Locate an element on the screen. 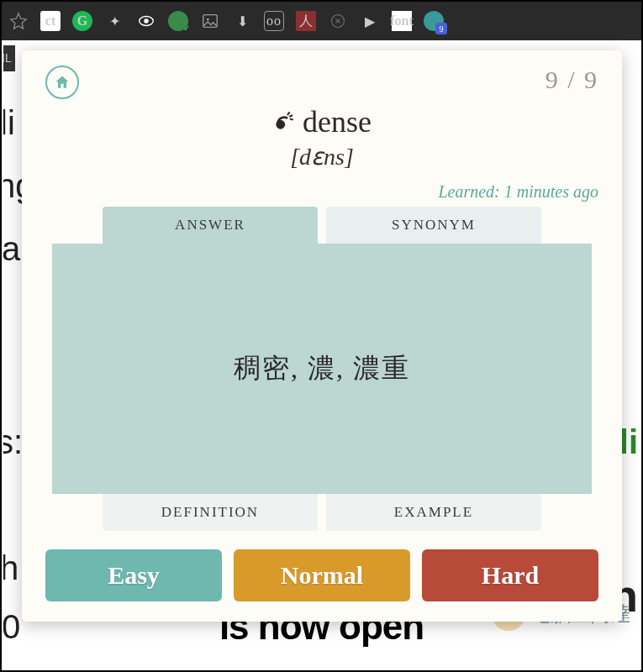 This screenshot has width=643, height=672. top-tab-row: ANSWER SYNONYM is located at coordinates (322, 225).